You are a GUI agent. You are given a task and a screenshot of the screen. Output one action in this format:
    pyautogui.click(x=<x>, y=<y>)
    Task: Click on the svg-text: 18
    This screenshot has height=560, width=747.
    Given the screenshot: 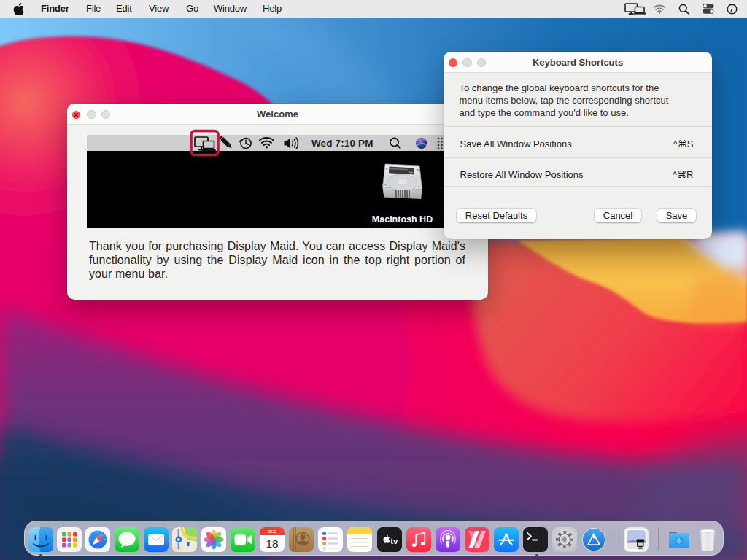 What is the action you would take?
    pyautogui.click(x=271, y=544)
    